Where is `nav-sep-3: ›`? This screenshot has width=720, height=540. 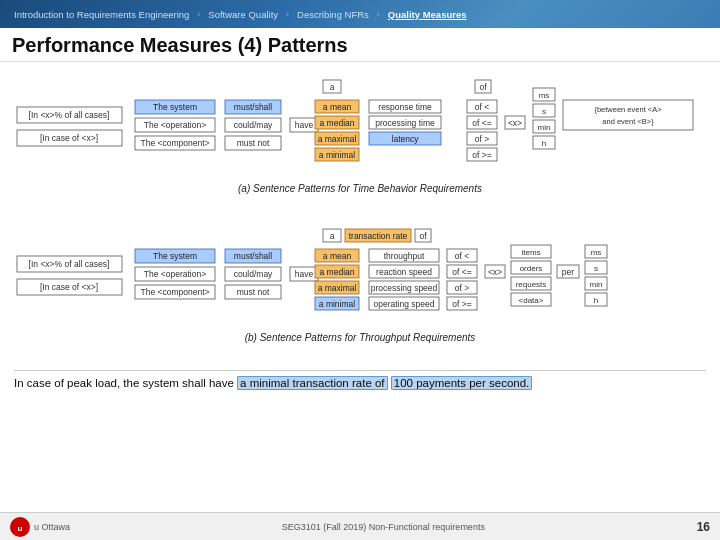 nav-sep-3: › is located at coordinates (378, 14).